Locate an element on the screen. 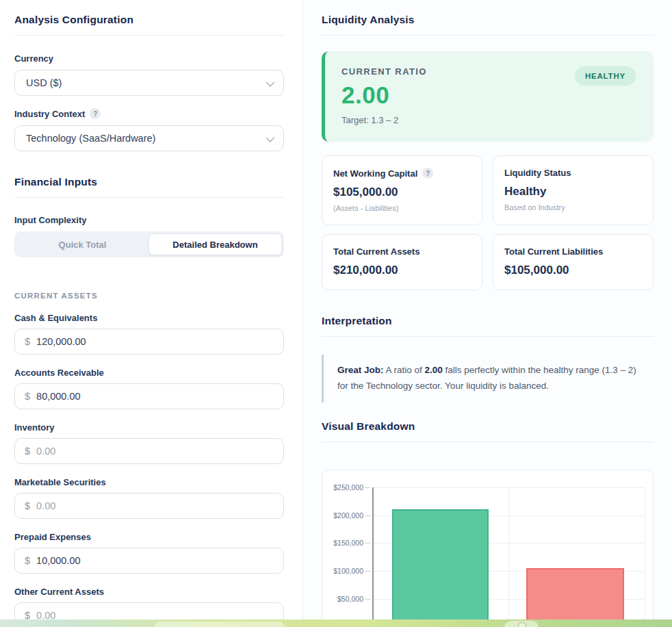 The width and height of the screenshot is (672, 627). liquidity-status-title: Liquidity Status is located at coordinates (573, 172).